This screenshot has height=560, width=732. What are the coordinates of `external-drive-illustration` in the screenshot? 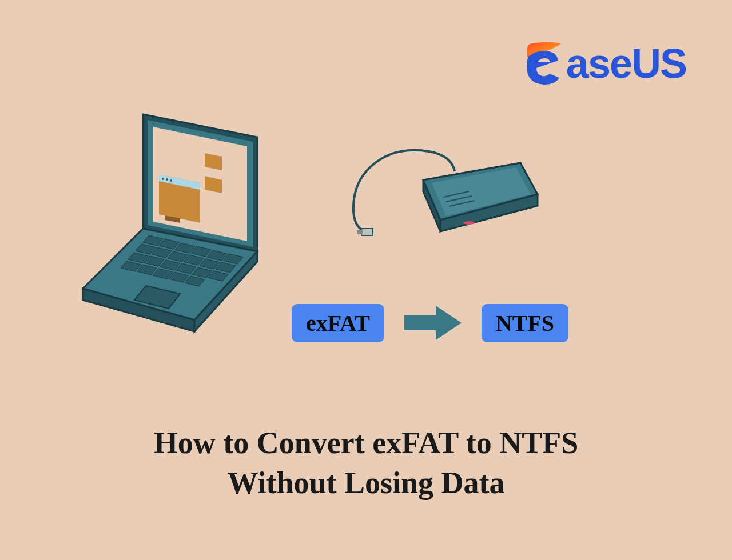 It's located at (449, 203).